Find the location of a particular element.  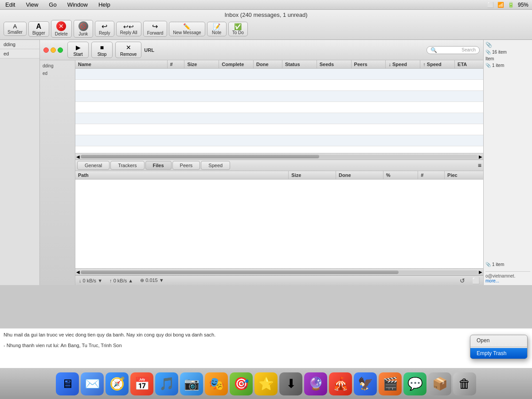

todo-icon: ✅ is located at coordinates (238, 27).